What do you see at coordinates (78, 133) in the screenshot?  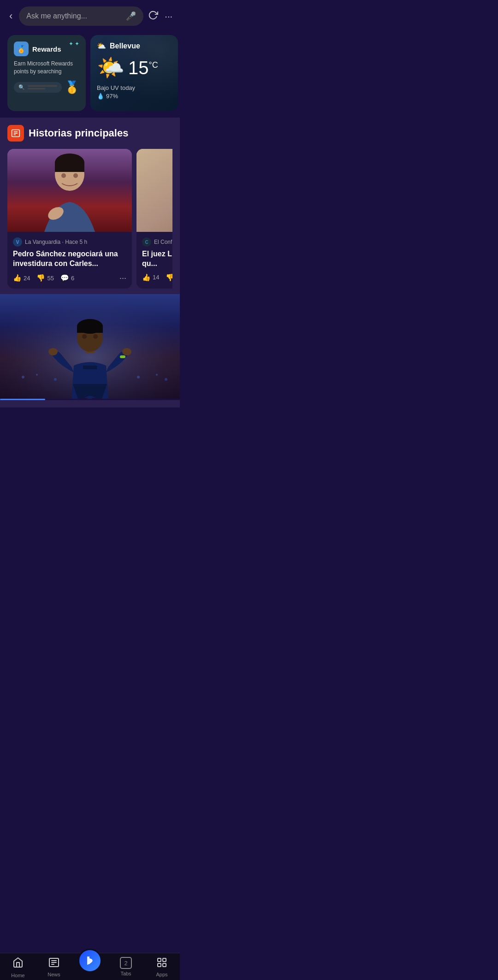 I see `news-section-title: Historias principales` at bounding box center [78, 133].